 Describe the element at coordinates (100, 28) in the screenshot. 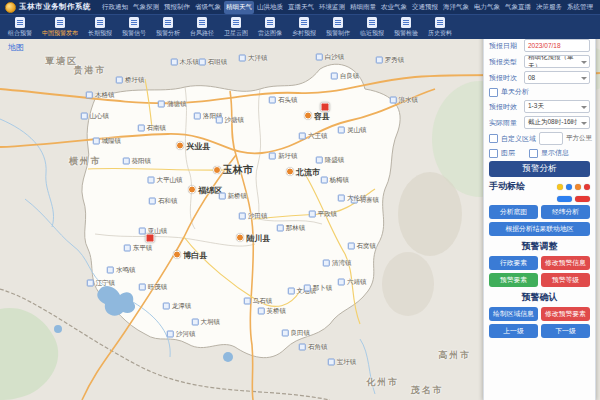

I see `toolbar-item: 长期预报` at that location.